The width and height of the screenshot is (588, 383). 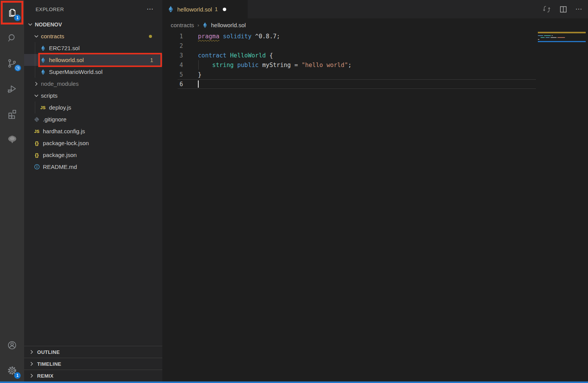 I want to click on tab-bar: helloworld.sol 1 ⋯, so click(x=375, y=9).